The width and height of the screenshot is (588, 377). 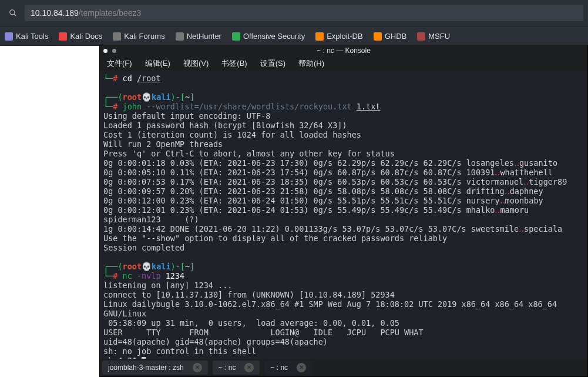 What do you see at coordinates (180, 36) in the screenshot?
I see `nethunter-icon` at bounding box center [180, 36].